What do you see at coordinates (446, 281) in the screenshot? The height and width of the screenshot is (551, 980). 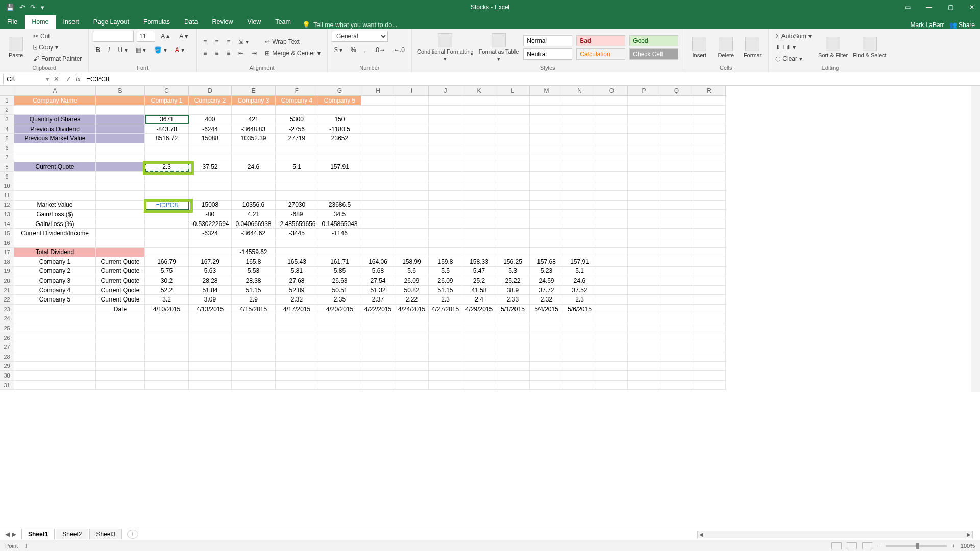 I see `cell-J20: 26.09` at bounding box center [446, 281].